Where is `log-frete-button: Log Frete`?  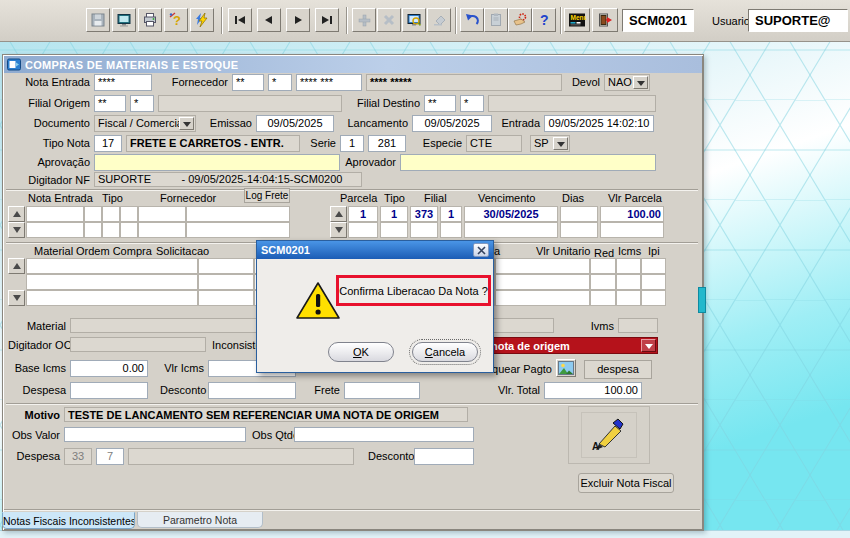 log-frete-button: Log Frete is located at coordinates (267, 196).